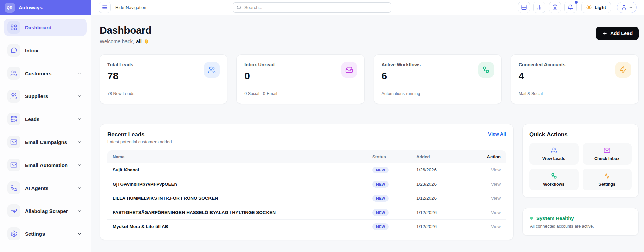 The width and height of the screenshot is (644, 252). What do you see at coordinates (307, 157) in the screenshot?
I see `leads-table-header: Name Status Added Action` at bounding box center [307, 157].